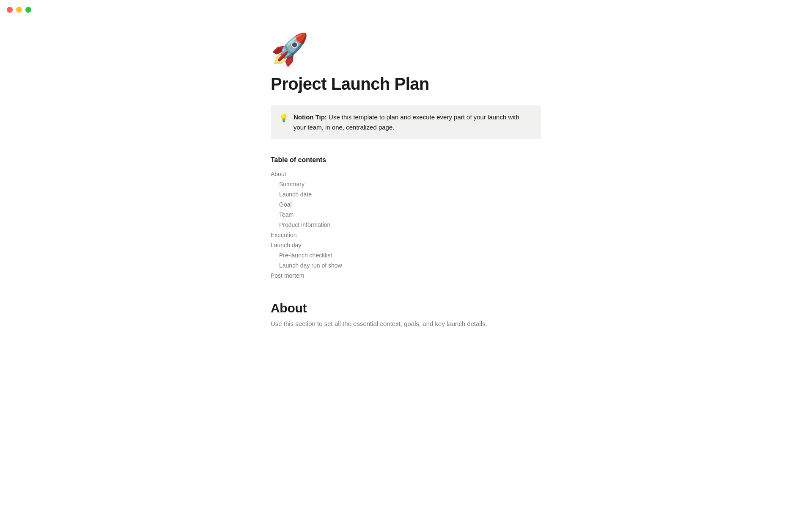 This screenshot has height=508, width=812. I want to click on lightbulb-icon: 💡, so click(284, 119).